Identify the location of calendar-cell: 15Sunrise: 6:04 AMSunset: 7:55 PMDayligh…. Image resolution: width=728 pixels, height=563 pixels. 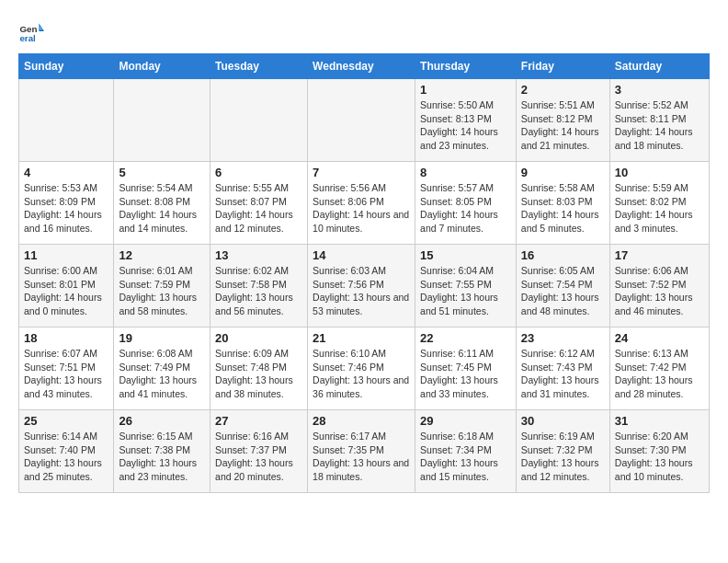
(466, 286).